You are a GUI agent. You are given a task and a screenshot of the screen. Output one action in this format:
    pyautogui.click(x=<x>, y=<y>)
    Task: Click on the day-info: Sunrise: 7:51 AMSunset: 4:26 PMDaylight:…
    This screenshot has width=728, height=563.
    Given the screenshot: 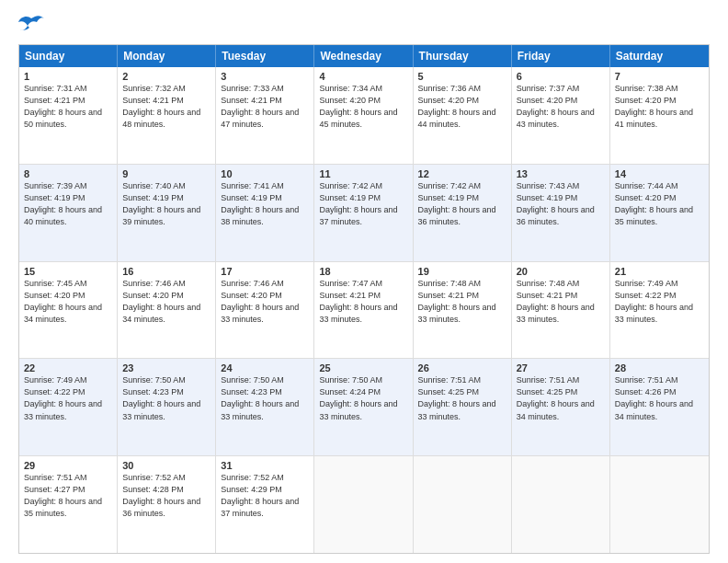 What is the action you would take?
    pyautogui.click(x=660, y=398)
    